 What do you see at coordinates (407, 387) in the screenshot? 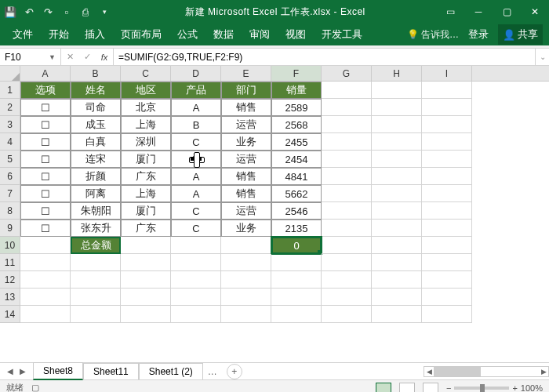
I see `view-page-layout-button` at bounding box center [407, 387].